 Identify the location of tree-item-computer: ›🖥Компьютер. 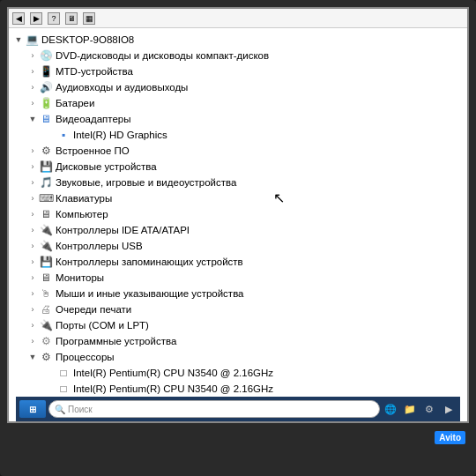
(238, 214).